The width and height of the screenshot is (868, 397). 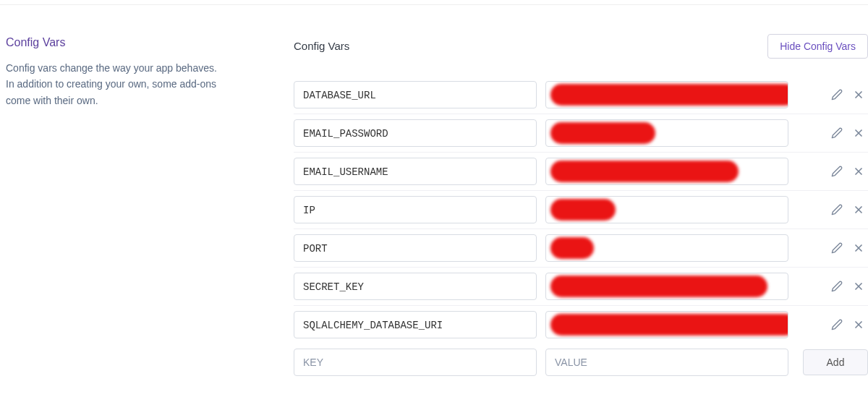 What do you see at coordinates (581, 46) in the screenshot?
I see `main-header: Config Vars Hide Config Vars` at bounding box center [581, 46].